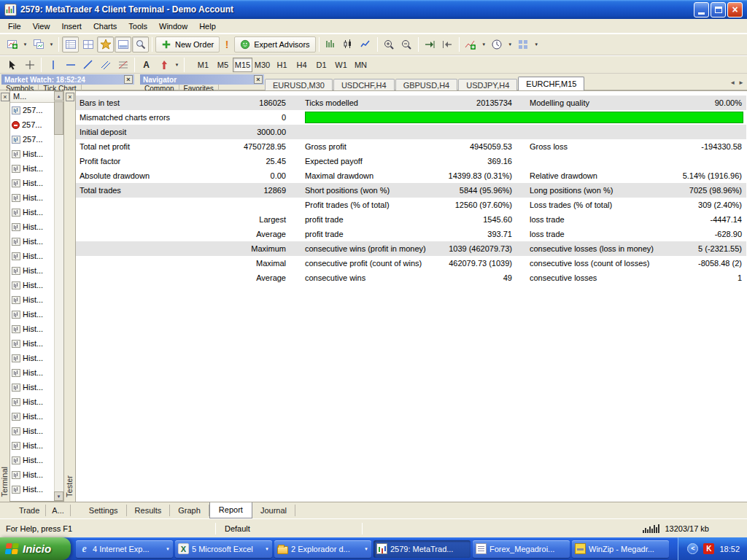 This screenshot has width=747, height=560. I want to click on indicators-button, so click(471, 44).